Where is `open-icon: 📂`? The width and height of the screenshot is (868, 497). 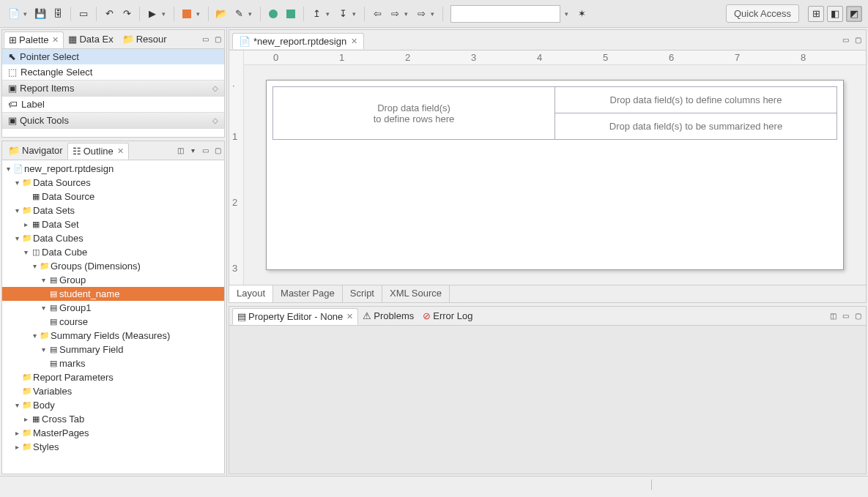 open-icon: 📂 is located at coordinates (221, 14).